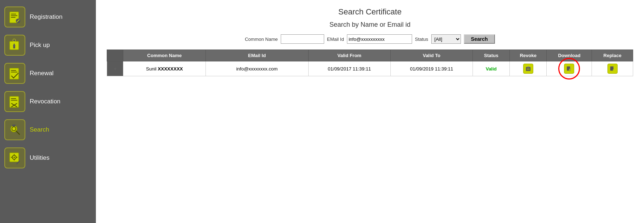  What do you see at coordinates (349, 56) in the screenshot?
I see `col-header-valid-from: Valid From` at bounding box center [349, 56].